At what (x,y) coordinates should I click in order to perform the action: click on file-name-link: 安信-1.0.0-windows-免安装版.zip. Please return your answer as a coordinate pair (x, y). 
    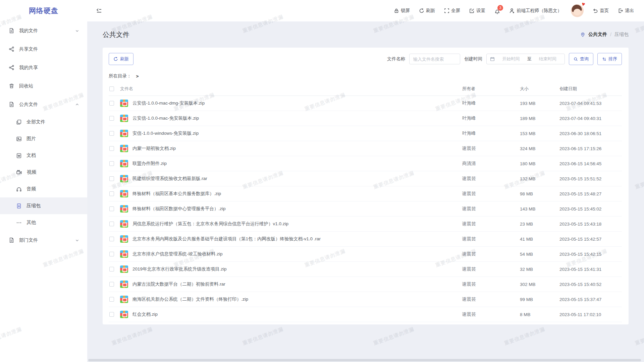
    Looking at the image, I should click on (166, 133).